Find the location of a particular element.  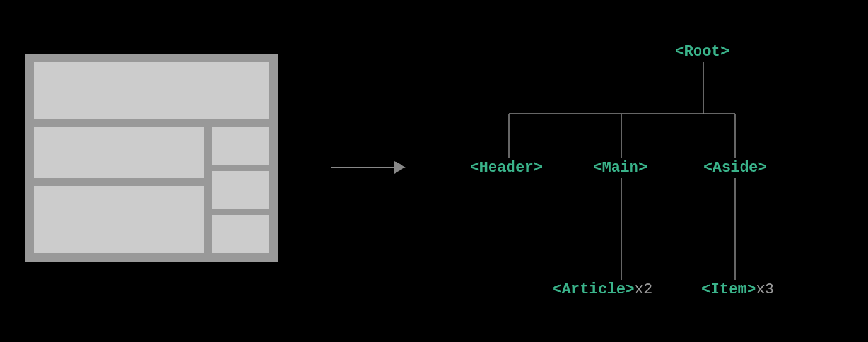

wireframe-main-column is located at coordinates (119, 190).